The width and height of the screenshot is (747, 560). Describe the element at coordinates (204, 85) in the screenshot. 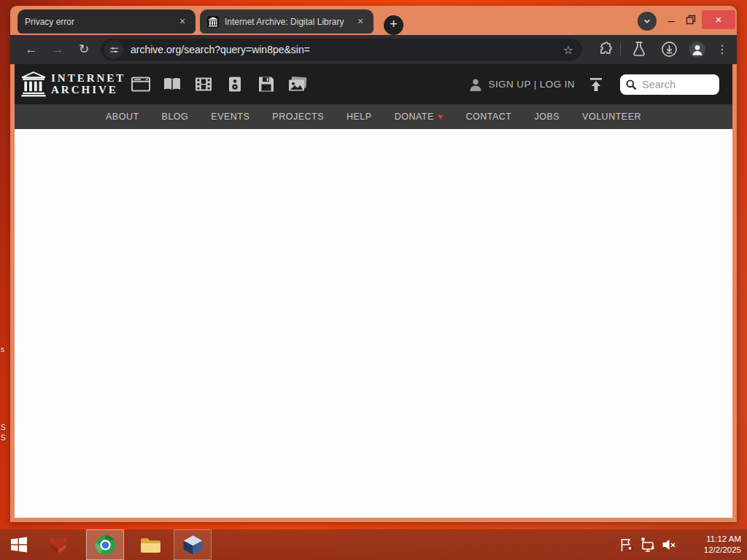

I see `video-icon` at that location.